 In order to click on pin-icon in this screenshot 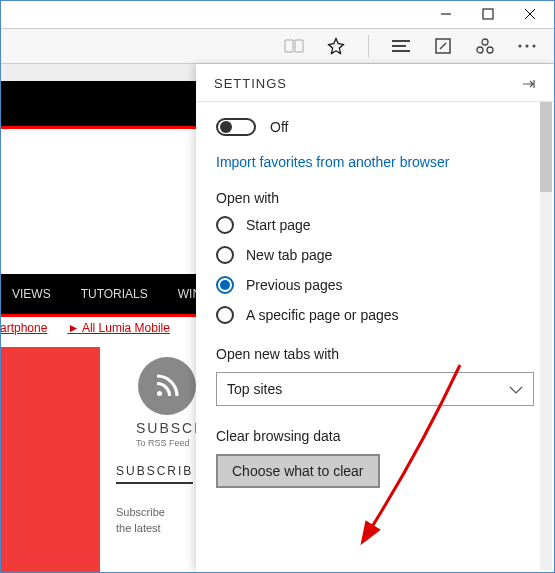, I will do `click(529, 84)`.